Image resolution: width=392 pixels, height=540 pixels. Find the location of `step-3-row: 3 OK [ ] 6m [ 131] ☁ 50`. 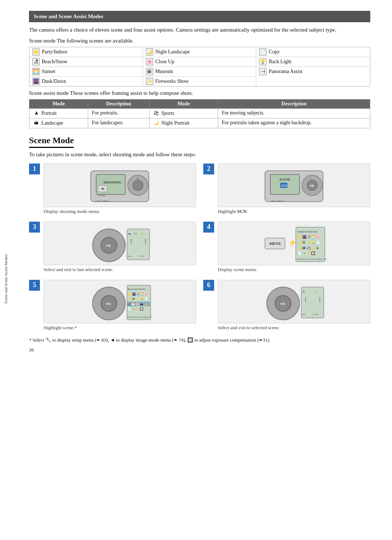

step-3-row: 3 OK [ ] 6m [ 131] ☁ 50 is located at coordinates (113, 243).